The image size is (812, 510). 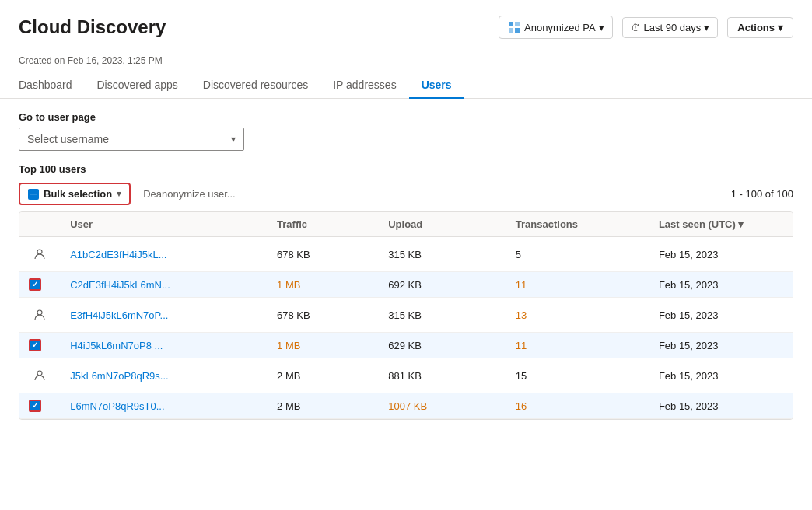 I want to click on anonymized-pa-button: Anonymized PA ▾, so click(x=555, y=27).